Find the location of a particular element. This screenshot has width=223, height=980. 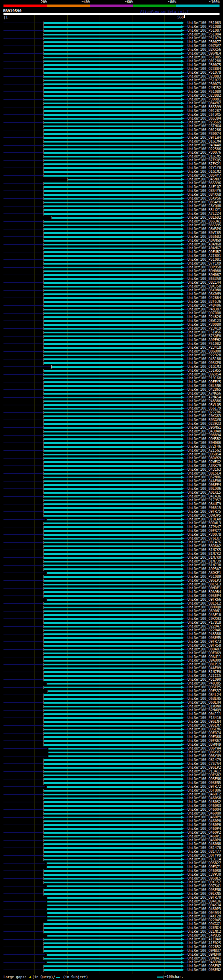

hit-label: UniRef100_Q9SEN8 is located at coordinates (204, 890).